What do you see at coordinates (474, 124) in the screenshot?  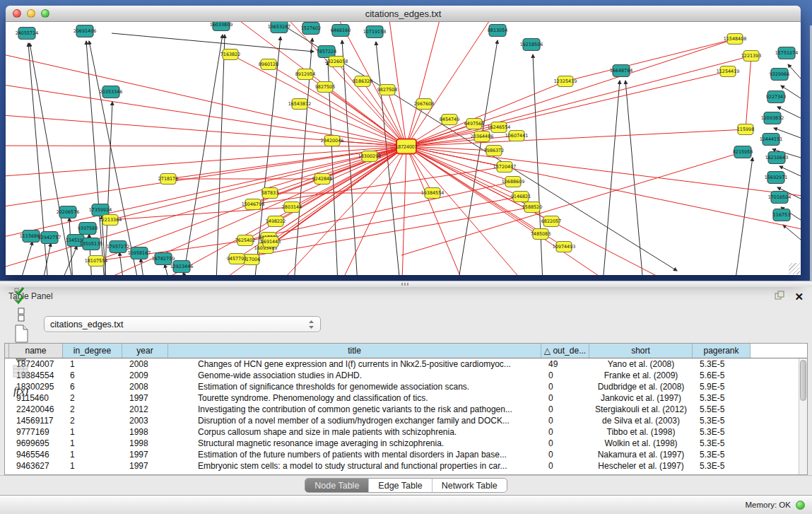 I see `network-node-yellow: 6497568` at bounding box center [474, 124].